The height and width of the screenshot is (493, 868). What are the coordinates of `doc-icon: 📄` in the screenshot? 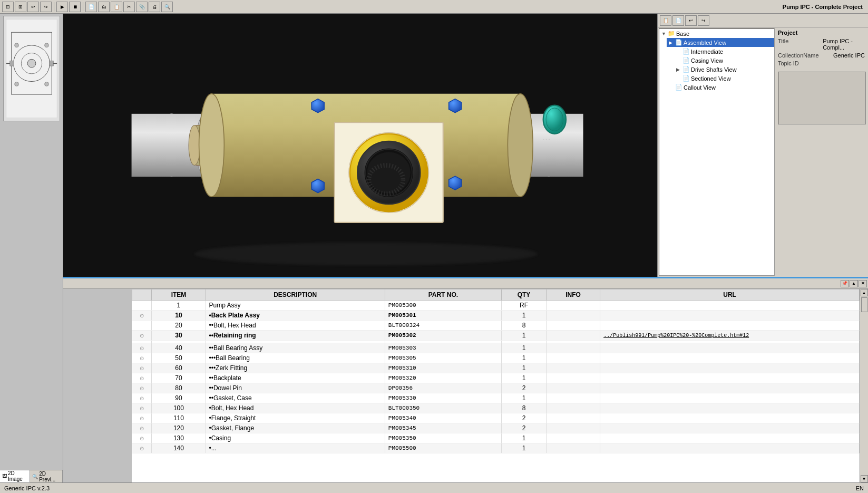 It's located at (679, 42).